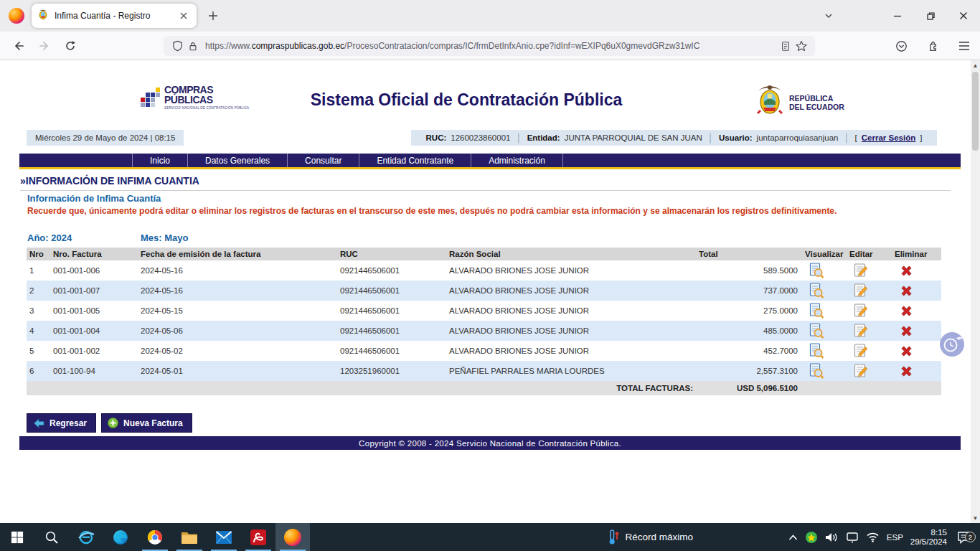  What do you see at coordinates (793, 537) in the screenshot?
I see `tray-expand-chevron-icon` at bounding box center [793, 537].